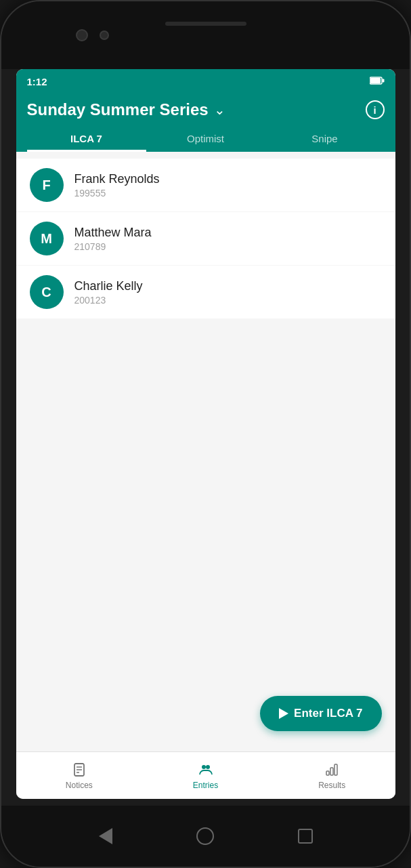 Image resolution: width=411 pixels, height=868 pixels. Describe the element at coordinates (104, 35) in the screenshot. I see `camera-right` at that location.